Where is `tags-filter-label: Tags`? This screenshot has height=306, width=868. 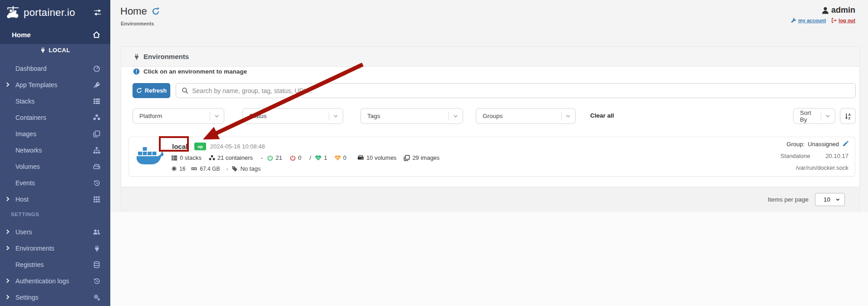 tags-filter-label: Tags is located at coordinates (374, 116).